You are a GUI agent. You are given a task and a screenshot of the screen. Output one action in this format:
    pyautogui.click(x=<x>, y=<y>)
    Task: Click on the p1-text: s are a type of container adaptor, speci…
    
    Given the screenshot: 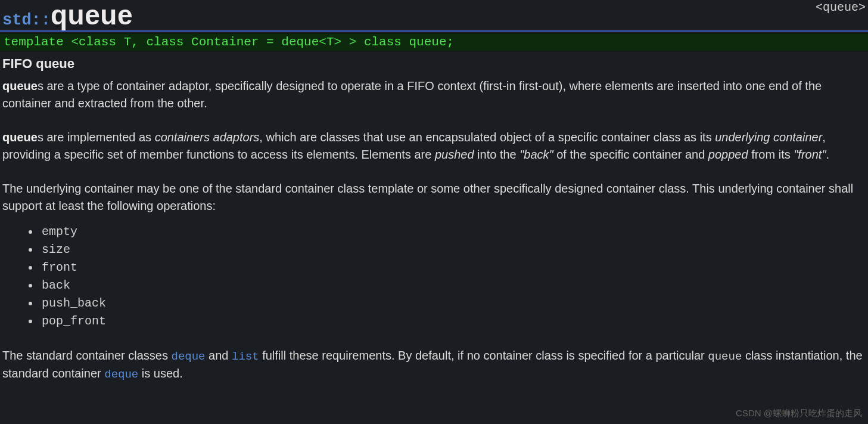 What is the action you would take?
    pyautogui.click(x=412, y=94)
    